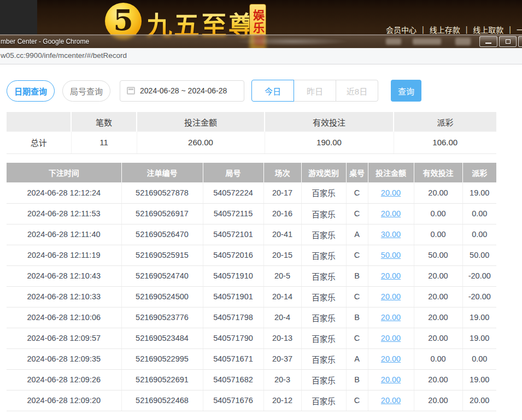  What do you see at coordinates (391, 255) in the screenshot?
I see `bet-amount-link: 50.00` at bounding box center [391, 255].